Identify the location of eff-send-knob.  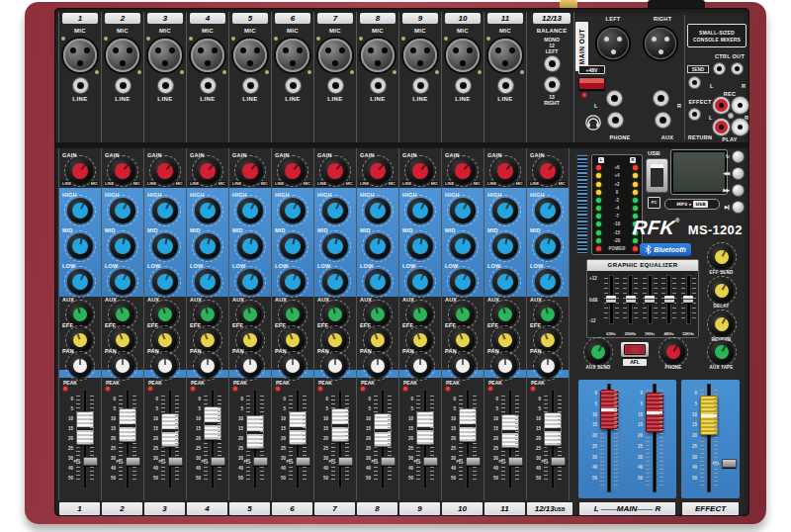
(722, 257).